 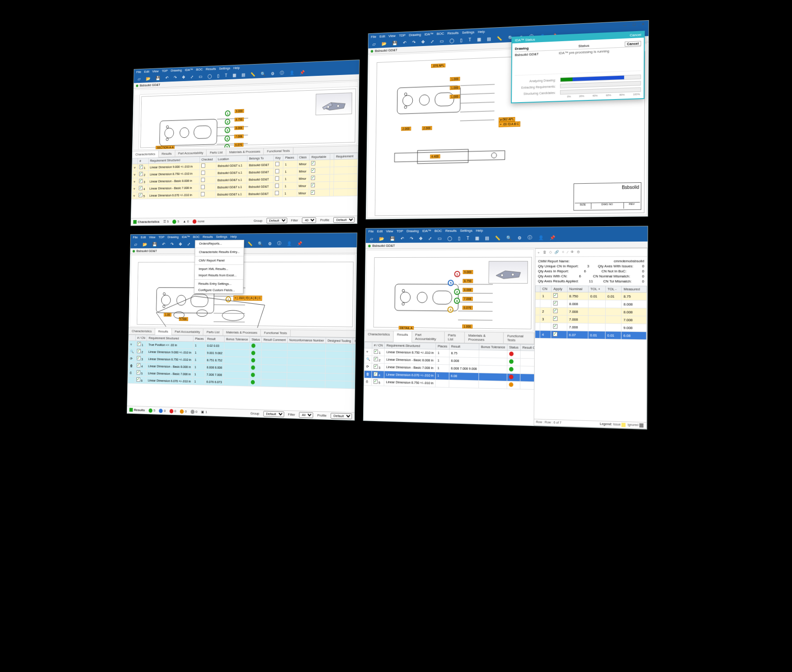 What do you see at coordinates (591, 327) in the screenshot?
I see `table-row: 7.0089.008` at bounding box center [591, 327].